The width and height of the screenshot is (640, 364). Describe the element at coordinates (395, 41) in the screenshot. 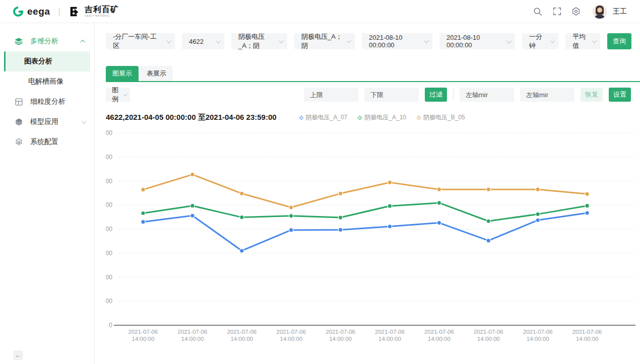

I see `start-time-value: 2021-08-10 00:00:00` at that location.